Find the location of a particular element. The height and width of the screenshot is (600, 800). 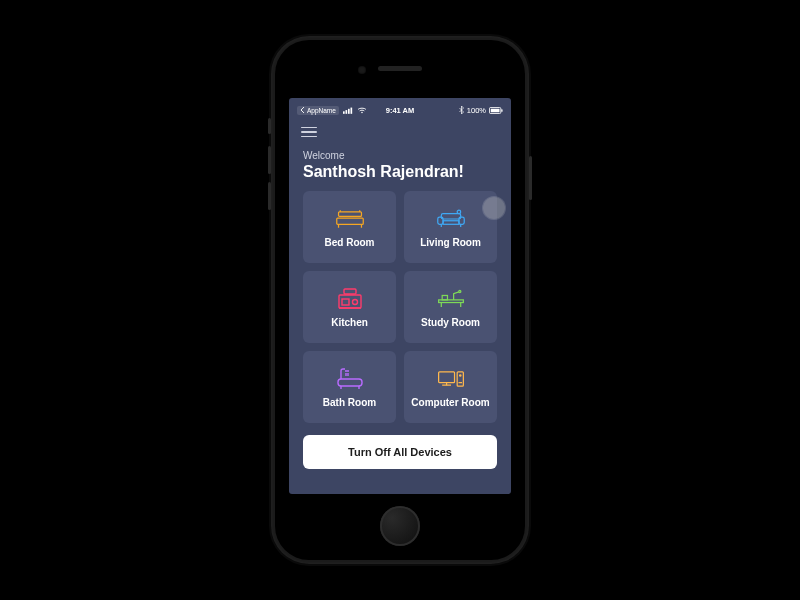

desk-icon is located at coordinates (451, 299).